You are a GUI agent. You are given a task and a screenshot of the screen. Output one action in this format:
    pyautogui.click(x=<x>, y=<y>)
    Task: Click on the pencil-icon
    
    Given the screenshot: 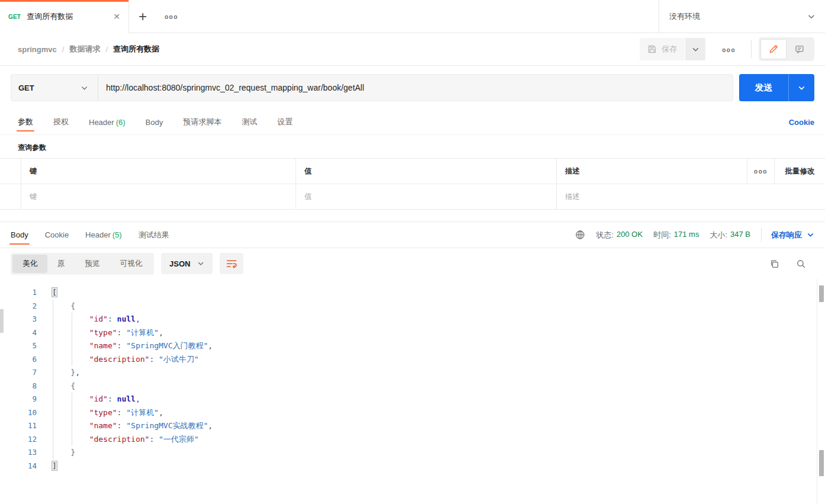 What is the action you would take?
    pyautogui.click(x=773, y=49)
    